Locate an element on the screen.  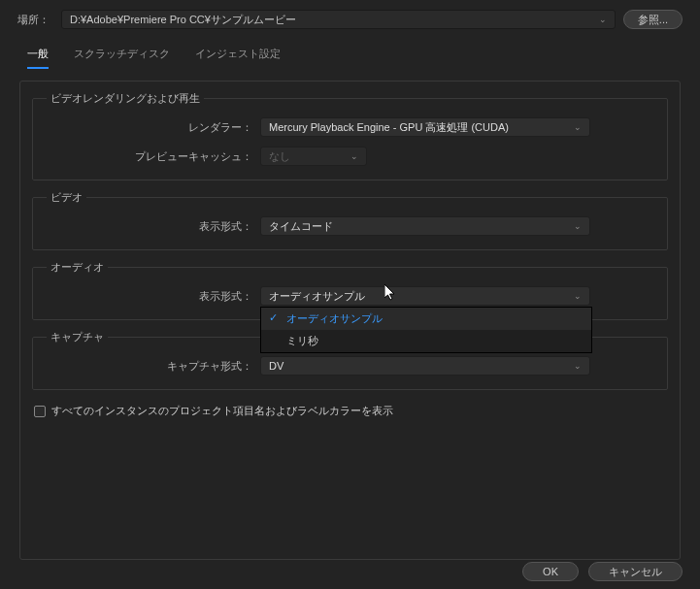
video-rendering-legend: ビデオレンダリングおよび再生 is located at coordinates (125, 99).